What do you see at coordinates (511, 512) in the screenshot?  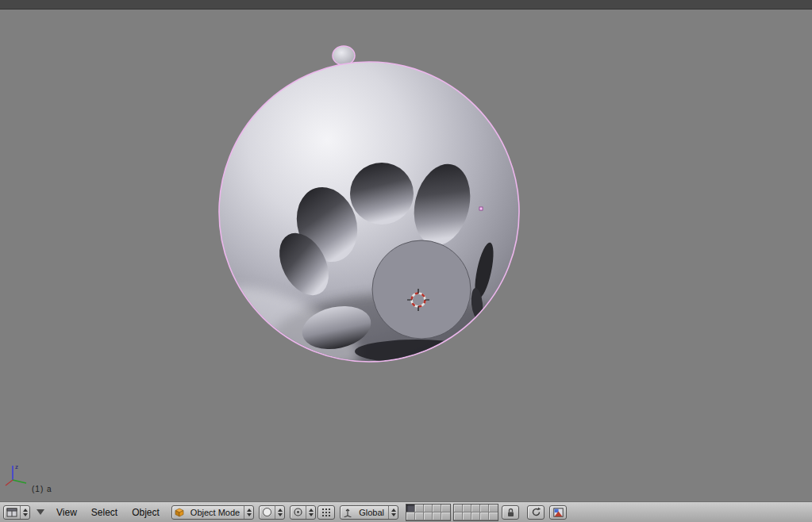 I see `lock-icon` at bounding box center [511, 512].